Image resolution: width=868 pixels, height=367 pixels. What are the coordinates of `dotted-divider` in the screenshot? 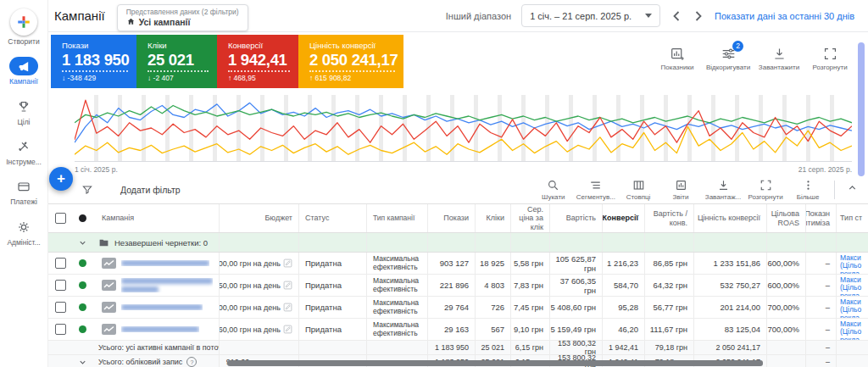 It's located at (259, 71).